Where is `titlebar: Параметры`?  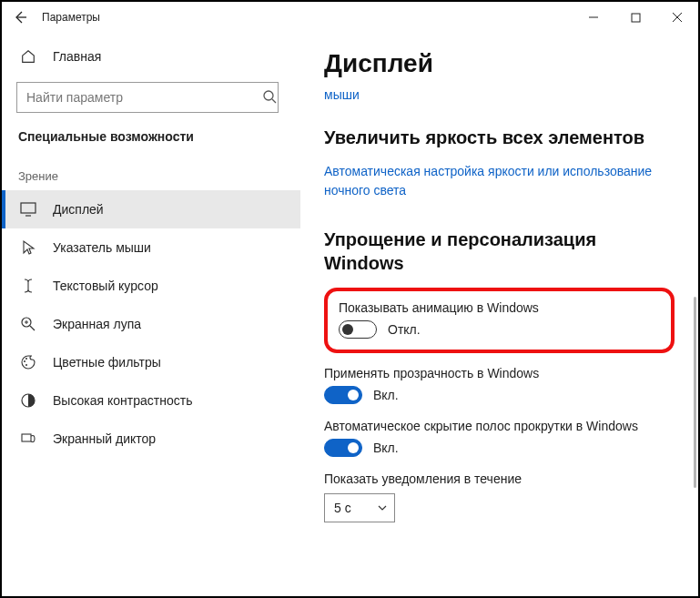
titlebar: Параметры is located at coordinates (350, 17).